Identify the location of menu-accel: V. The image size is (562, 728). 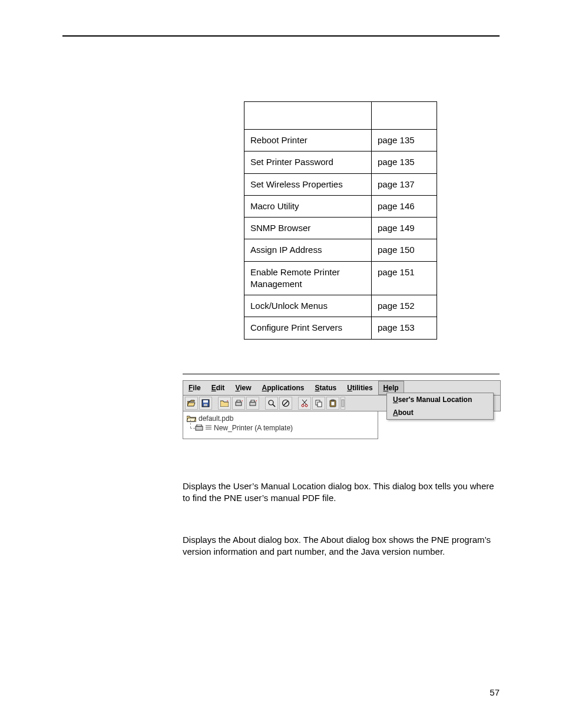
(237, 388).